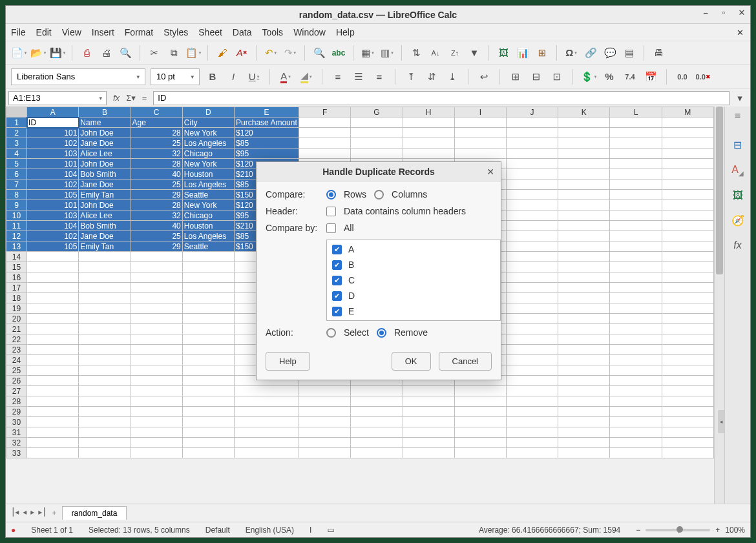  I want to click on row-header: 24, so click(17, 360).